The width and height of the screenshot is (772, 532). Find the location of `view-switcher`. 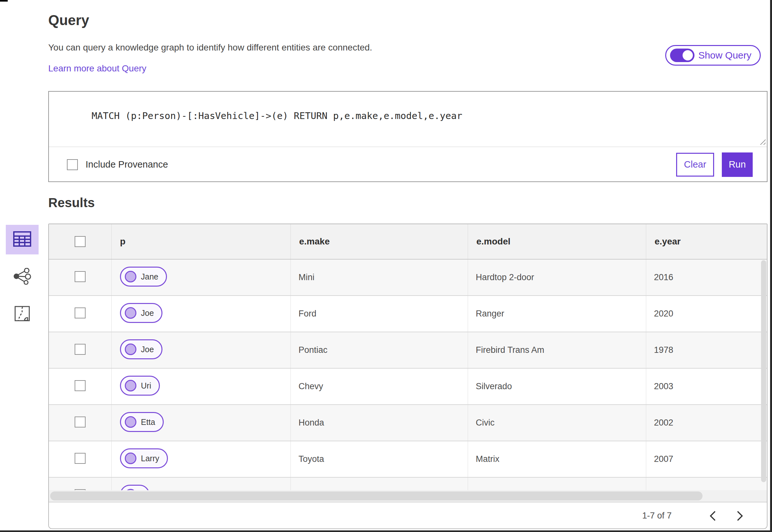

view-switcher is located at coordinates (22, 281).